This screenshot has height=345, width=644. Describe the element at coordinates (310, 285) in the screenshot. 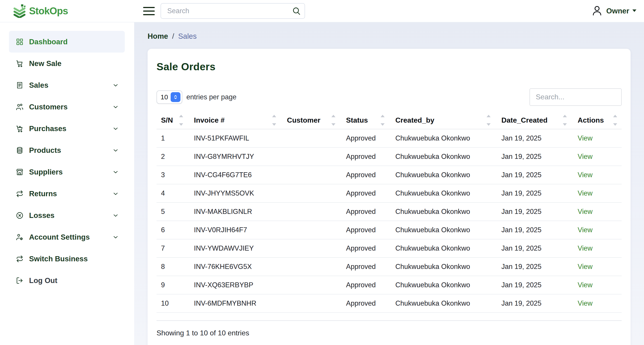

I see `cell-customer` at that location.